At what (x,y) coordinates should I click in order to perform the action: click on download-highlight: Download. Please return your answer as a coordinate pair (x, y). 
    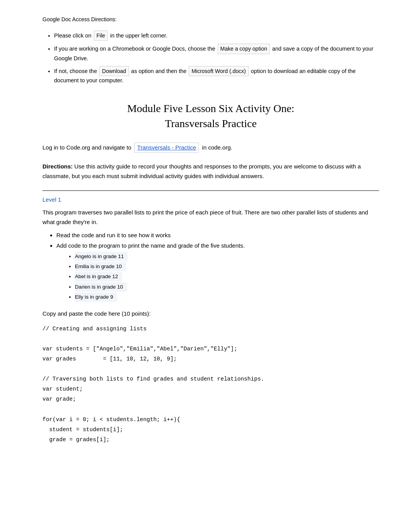
    Looking at the image, I should click on (114, 71).